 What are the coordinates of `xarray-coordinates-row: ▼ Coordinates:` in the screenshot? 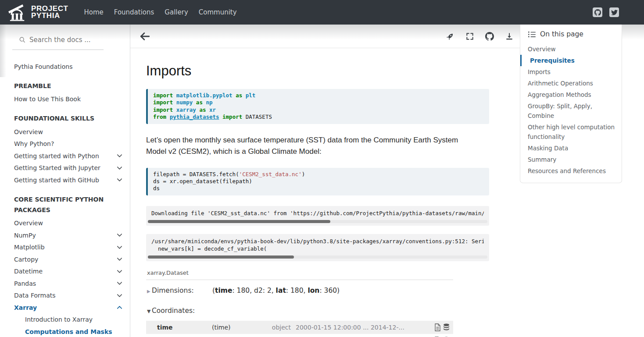 It's located at (300, 311).